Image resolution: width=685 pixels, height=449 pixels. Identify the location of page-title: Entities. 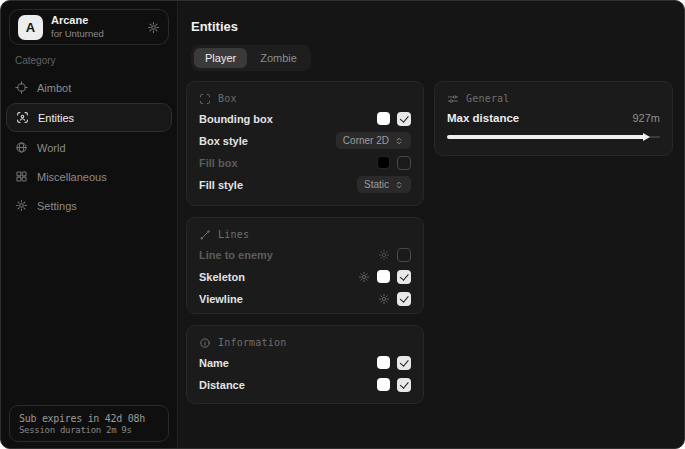
(214, 26).